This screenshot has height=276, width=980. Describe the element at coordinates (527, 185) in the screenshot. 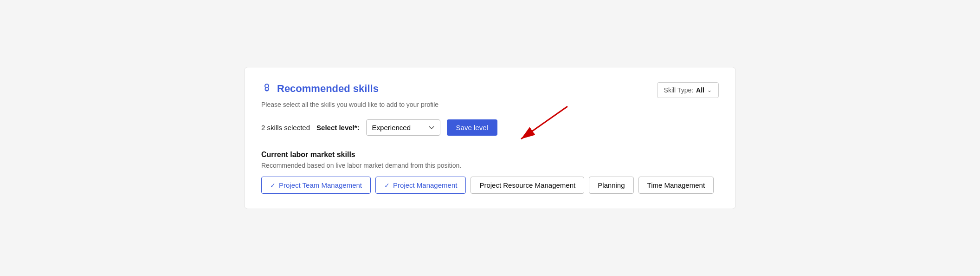

I see `skill-label: Project Resource Management` at that location.